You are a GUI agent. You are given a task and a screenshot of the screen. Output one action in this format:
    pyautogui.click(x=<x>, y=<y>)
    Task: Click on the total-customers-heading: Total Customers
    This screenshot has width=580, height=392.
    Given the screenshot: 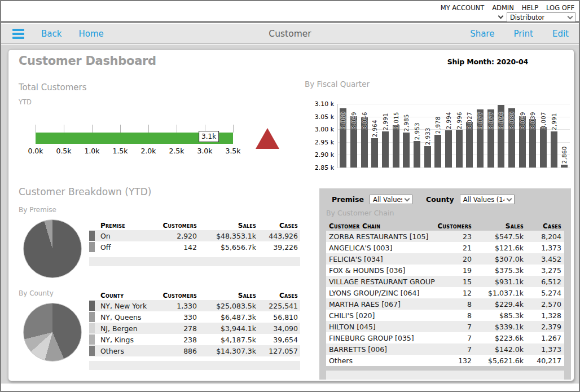 What is the action you would take?
    pyautogui.click(x=52, y=87)
    